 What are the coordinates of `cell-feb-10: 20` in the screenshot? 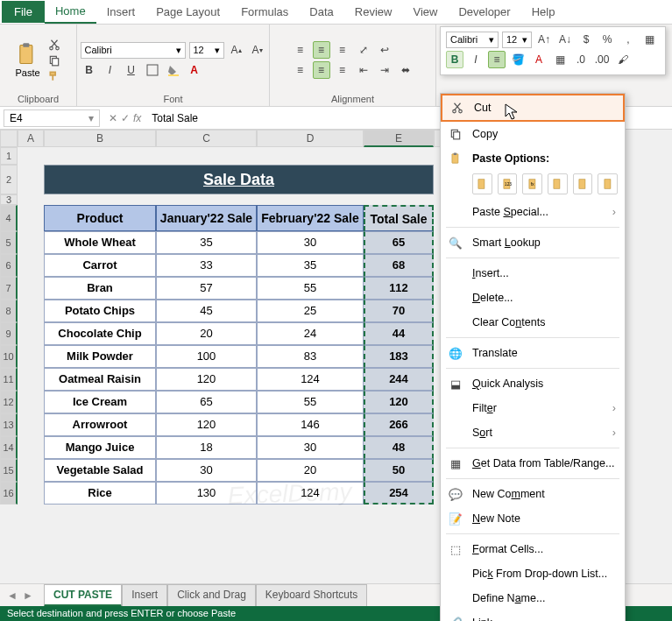 It's located at (310, 470).